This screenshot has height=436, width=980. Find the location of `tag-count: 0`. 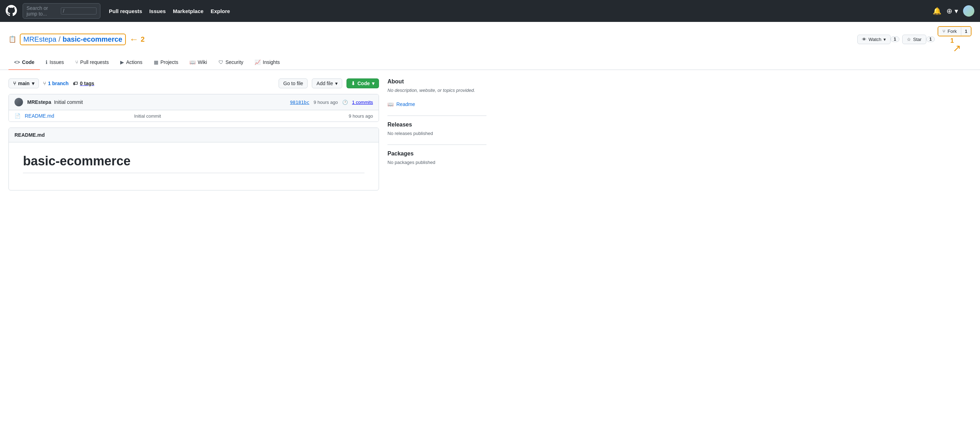

tag-count: 0 is located at coordinates (81, 84).